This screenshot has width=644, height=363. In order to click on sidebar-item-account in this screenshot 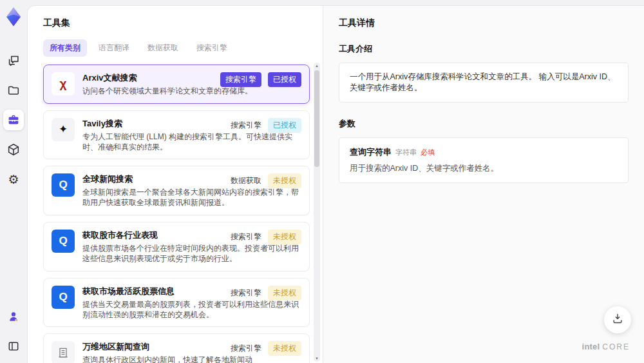, I will do `click(14, 317)`.